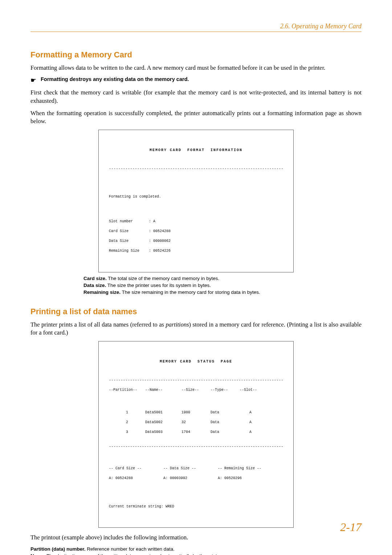 The height and width of the screenshot is (555, 392). Describe the element at coordinates (177, 325) in the screenshot. I see `para-italic: partitions` at that location.